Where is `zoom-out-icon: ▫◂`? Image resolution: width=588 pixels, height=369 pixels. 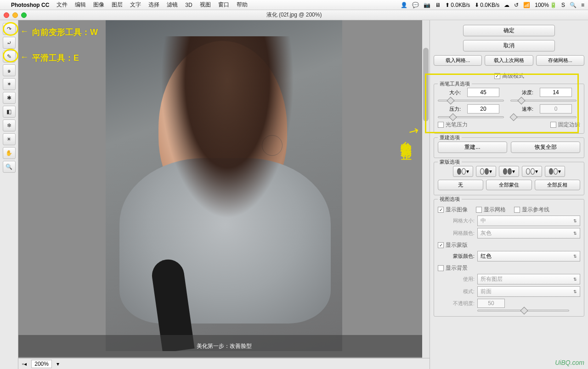 zoom-out-icon: ▫◂ is located at coordinates (24, 364).